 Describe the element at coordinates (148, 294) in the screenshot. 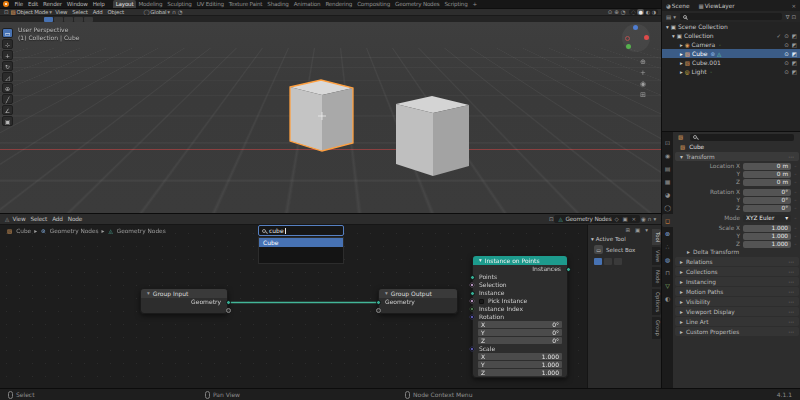

I see `collapse-icon: ▾` at that location.